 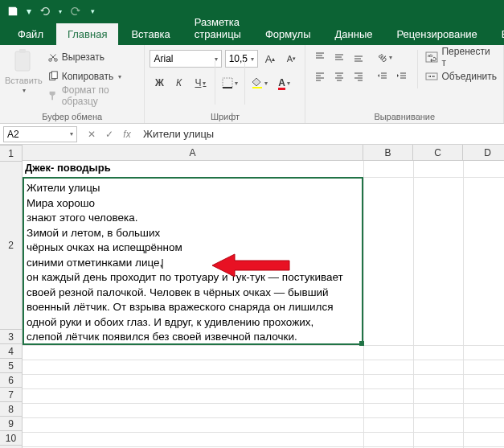 I want to click on formula-bar: Жители улицы, so click(x=322, y=134).